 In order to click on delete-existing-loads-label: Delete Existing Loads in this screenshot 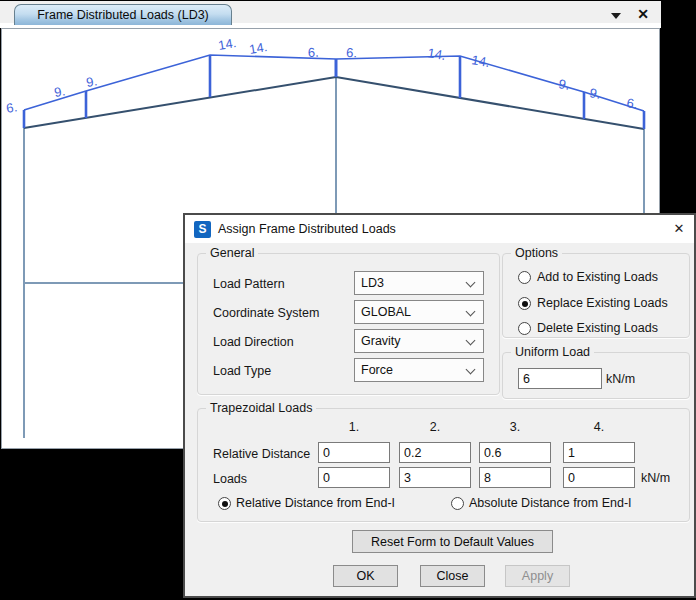, I will do `click(598, 328)`.